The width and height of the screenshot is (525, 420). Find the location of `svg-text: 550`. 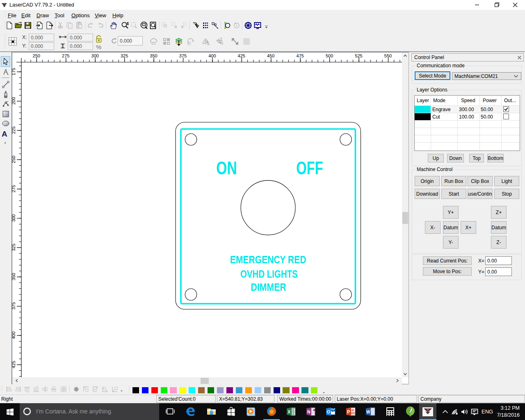

svg-text: 550 is located at coordinates (388, 56).